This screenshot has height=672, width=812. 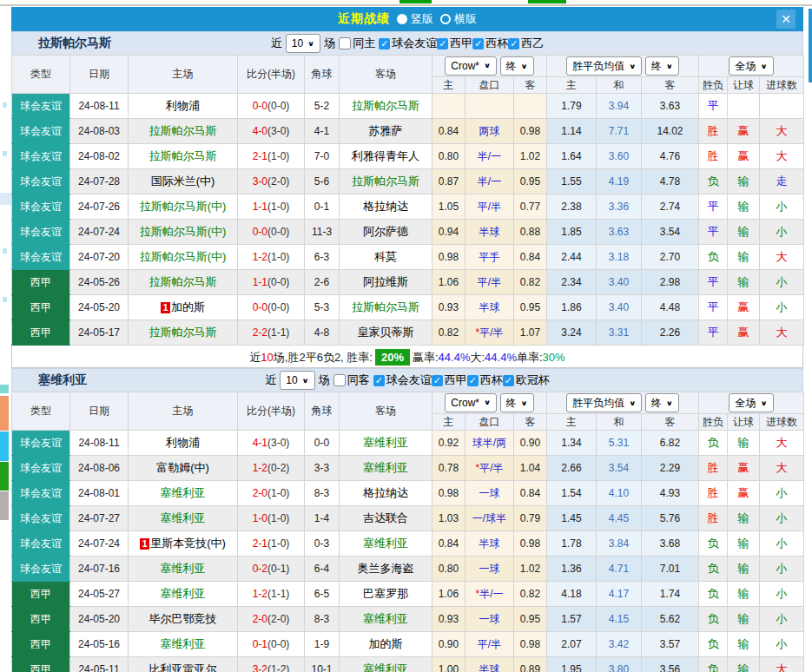 I want to click on away-team: 皇家贝蒂斯, so click(x=386, y=333).